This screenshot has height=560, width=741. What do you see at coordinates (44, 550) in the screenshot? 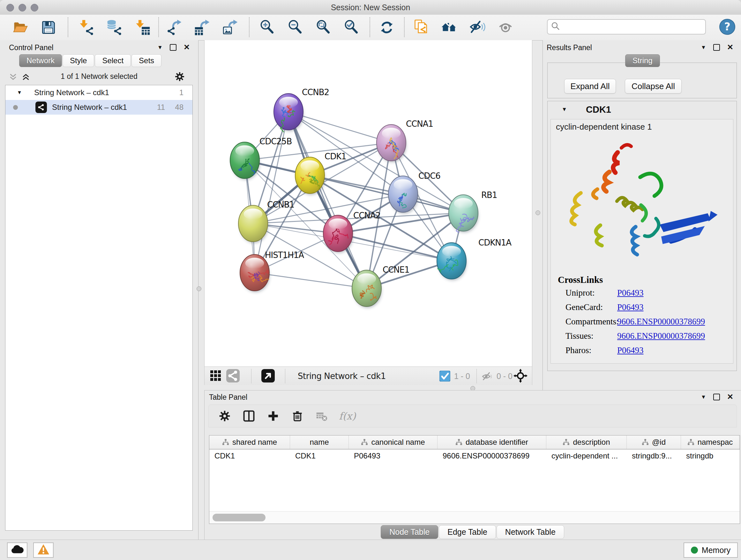
I see `warnings-button` at bounding box center [44, 550].